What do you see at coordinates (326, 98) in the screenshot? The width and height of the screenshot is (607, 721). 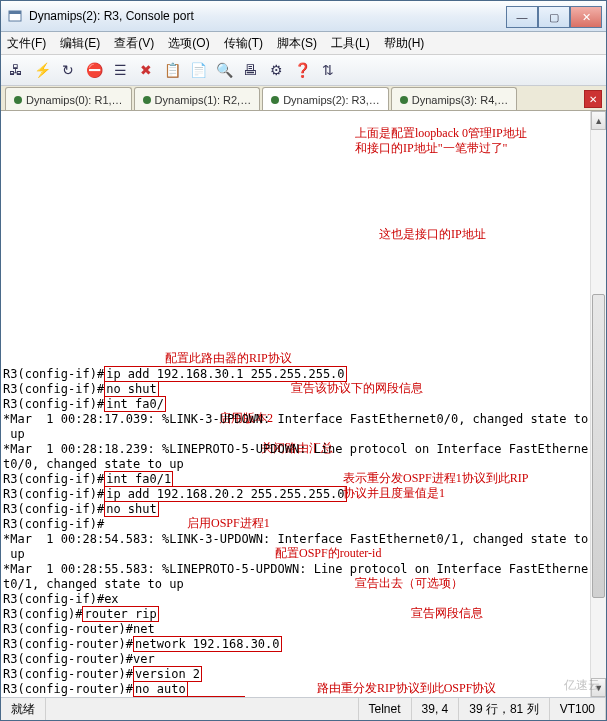 I see `tab-dynamips-2: Dynamips(2): R3,…` at bounding box center [326, 98].